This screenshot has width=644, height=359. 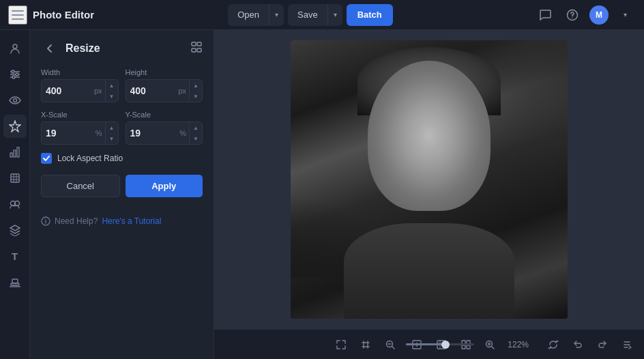 What do you see at coordinates (153, 133) in the screenshot?
I see `yscale-input` at bounding box center [153, 133].